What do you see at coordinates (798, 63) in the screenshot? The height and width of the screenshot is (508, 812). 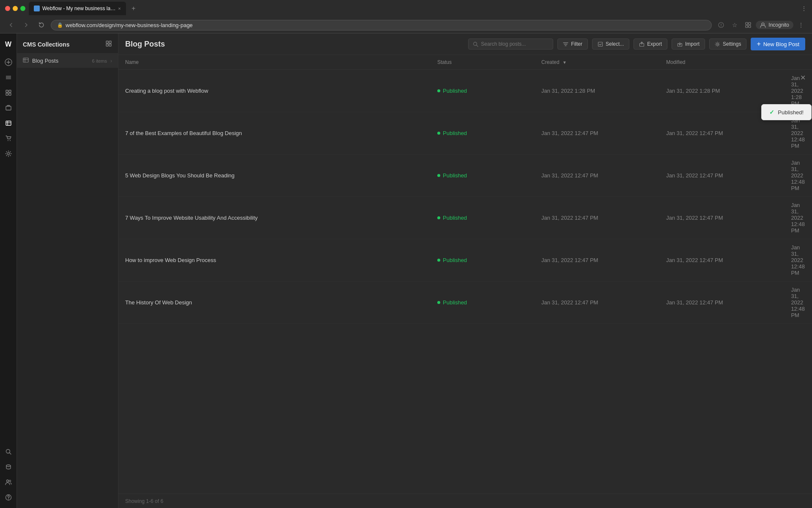 I see `col-extra` at bounding box center [798, 63].